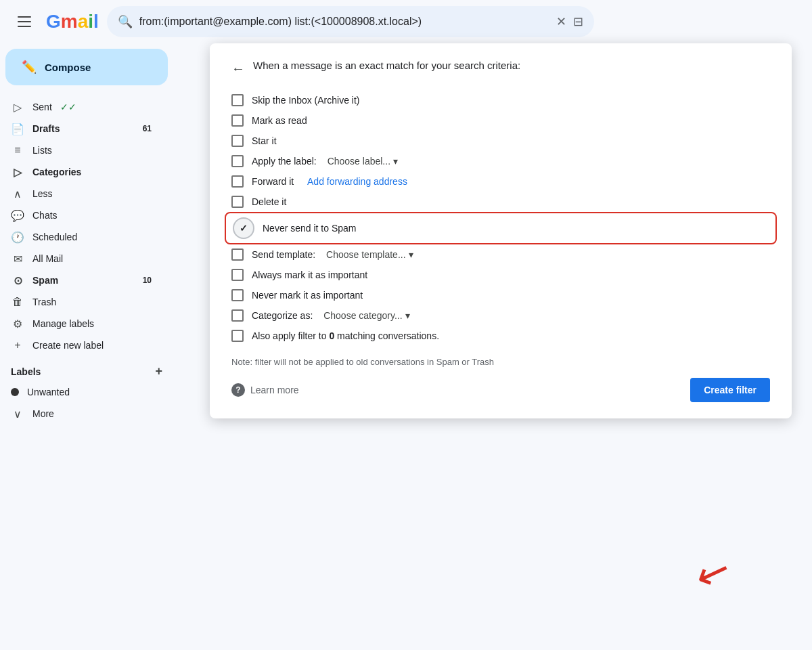  What do you see at coordinates (158, 371) in the screenshot?
I see `add-label-icon: +` at bounding box center [158, 371].